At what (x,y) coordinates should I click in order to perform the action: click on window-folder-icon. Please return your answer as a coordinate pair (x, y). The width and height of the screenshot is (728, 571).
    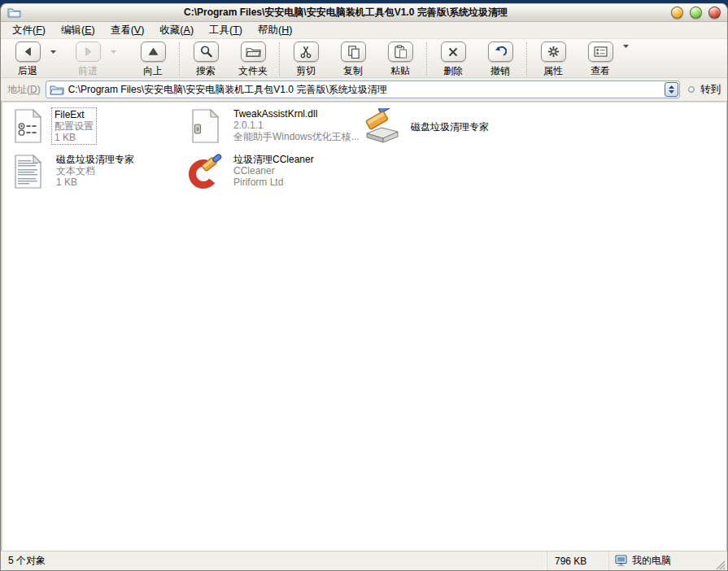
    Looking at the image, I should click on (15, 13).